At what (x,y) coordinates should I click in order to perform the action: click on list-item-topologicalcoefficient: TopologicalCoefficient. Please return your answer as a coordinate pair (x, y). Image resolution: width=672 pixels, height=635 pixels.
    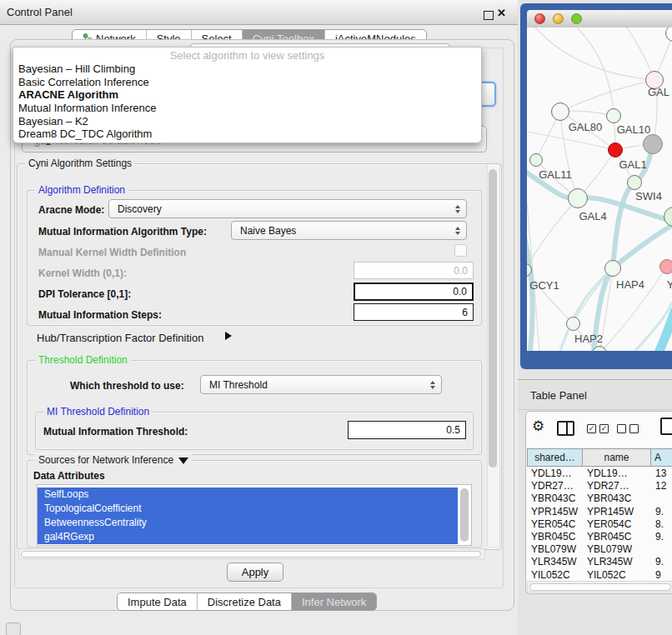
    Looking at the image, I should click on (248, 508).